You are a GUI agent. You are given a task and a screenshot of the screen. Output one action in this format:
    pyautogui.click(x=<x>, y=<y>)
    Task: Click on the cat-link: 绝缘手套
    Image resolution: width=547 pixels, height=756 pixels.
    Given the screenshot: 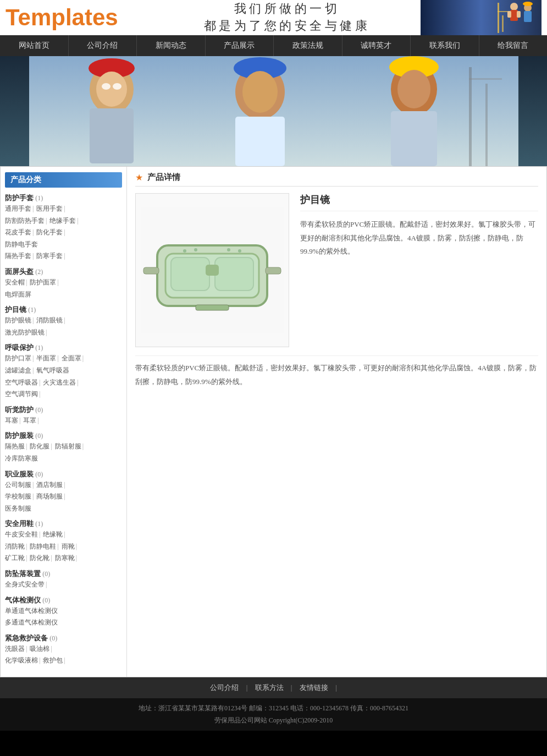 What is the action you would take?
    pyautogui.click(x=63, y=221)
    